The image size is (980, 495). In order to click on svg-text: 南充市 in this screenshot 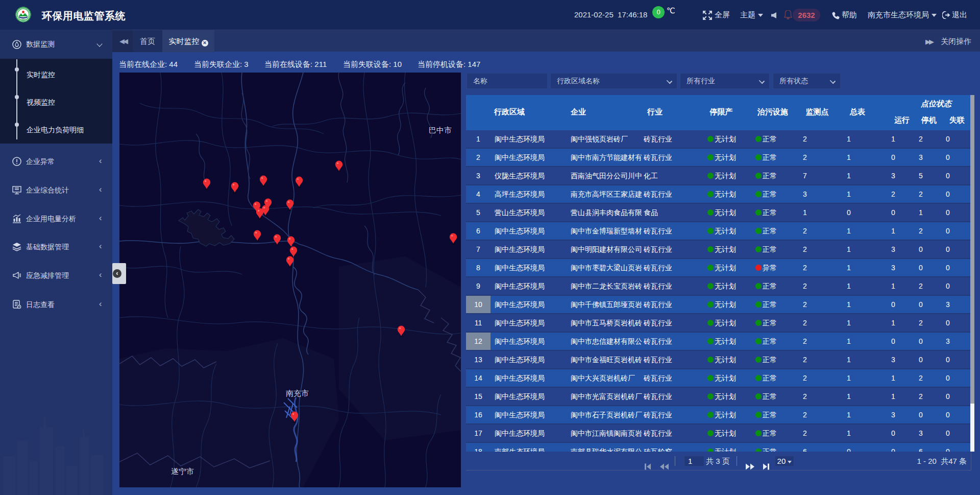, I will do `click(297, 393)`.